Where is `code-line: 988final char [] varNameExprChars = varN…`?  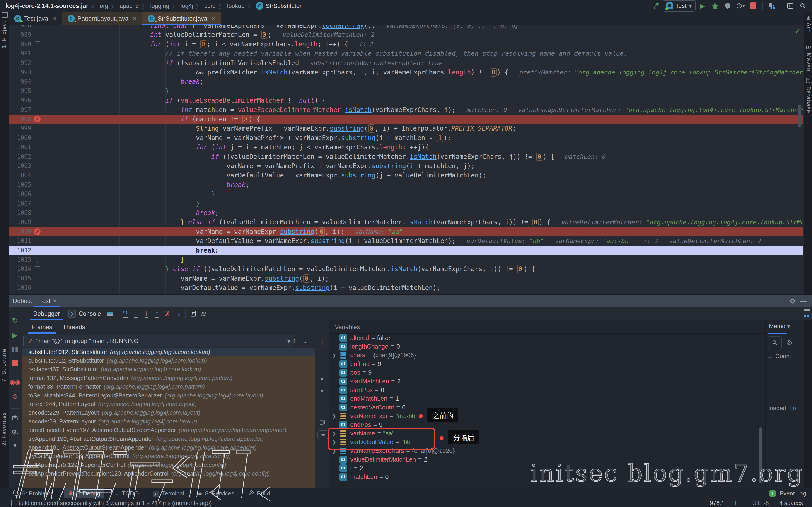 code-line: 988final char [] varNameExprChars = varN… is located at coordinates (406, 28).